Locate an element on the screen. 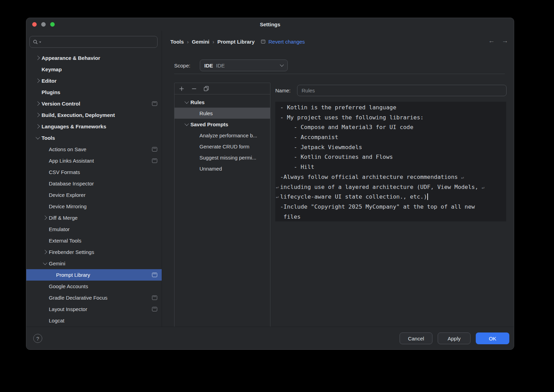  sidebar-item-editor: Editor is located at coordinates (94, 81).